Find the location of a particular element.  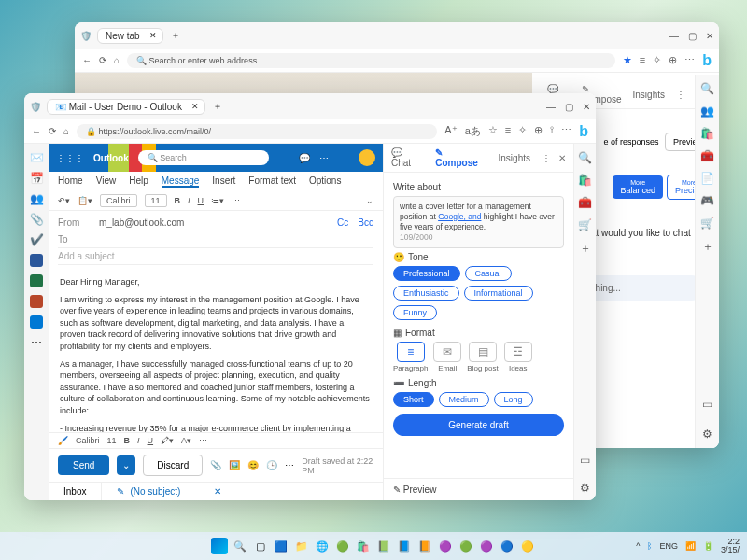

reader-icon: A⁺ is located at coordinates (450, 131).